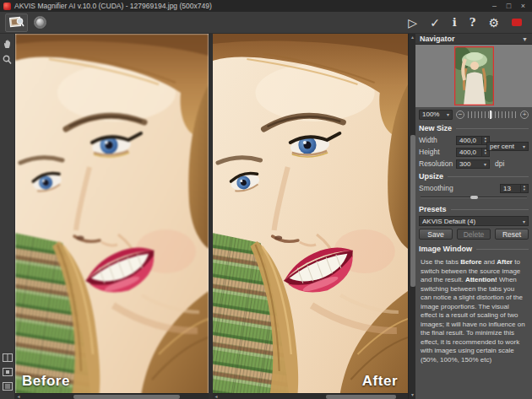 The image size is (532, 399). I want to click on navigator-header: Navigator ▼, so click(474, 39).